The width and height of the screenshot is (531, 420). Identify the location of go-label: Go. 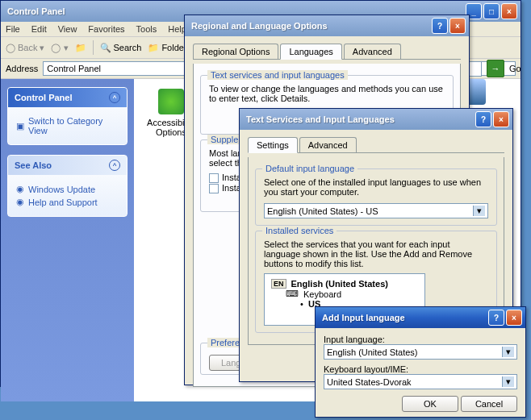
(515, 69).